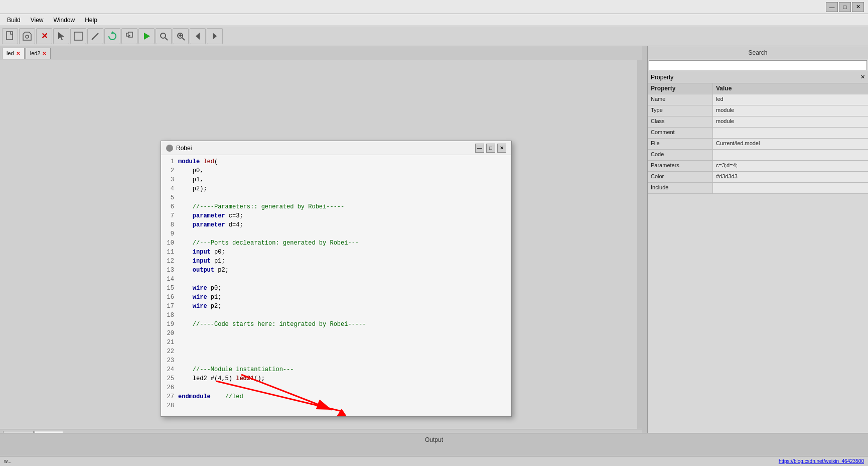 This screenshot has height=466, width=868. Describe the element at coordinates (336, 225) in the screenshot. I see `code-line-8: 8 parameter d=4;` at that location.